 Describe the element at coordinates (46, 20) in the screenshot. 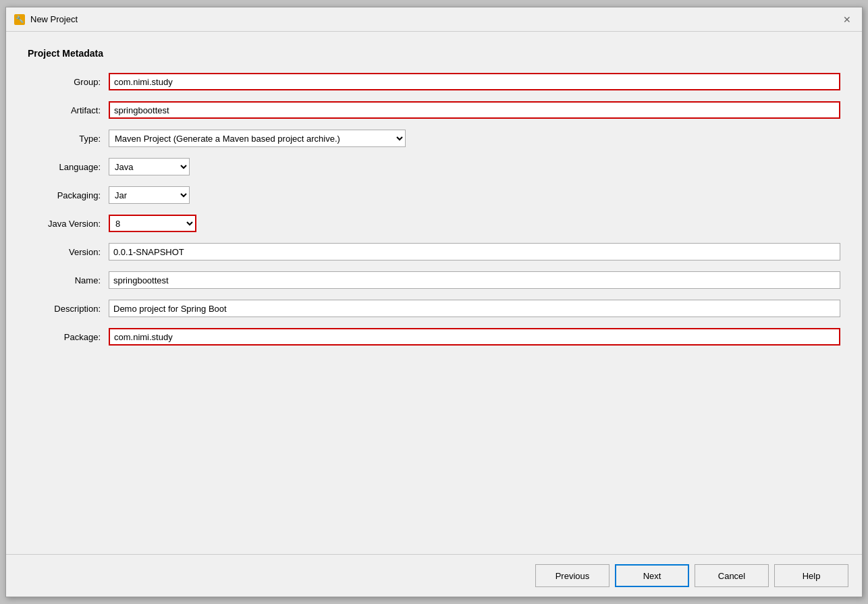

I see `title-bar-left: 🔧 New Project` at that location.